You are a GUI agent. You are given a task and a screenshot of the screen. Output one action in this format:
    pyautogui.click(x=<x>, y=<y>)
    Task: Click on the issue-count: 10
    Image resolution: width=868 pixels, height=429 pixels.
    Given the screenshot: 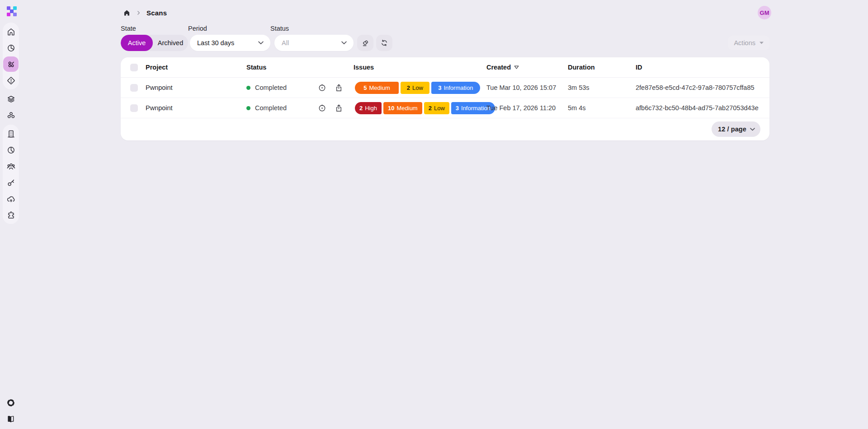 What is the action you would take?
    pyautogui.click(x=391, y=108)
    